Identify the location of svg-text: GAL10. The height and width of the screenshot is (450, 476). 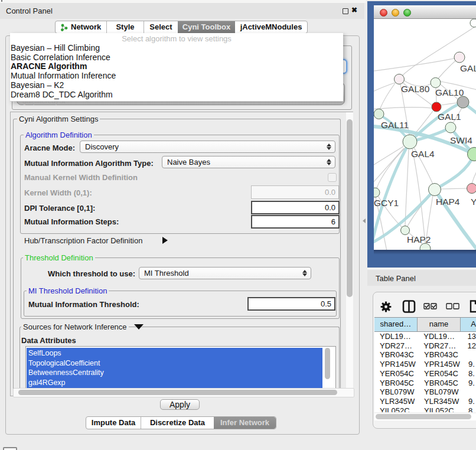
(450, 92).